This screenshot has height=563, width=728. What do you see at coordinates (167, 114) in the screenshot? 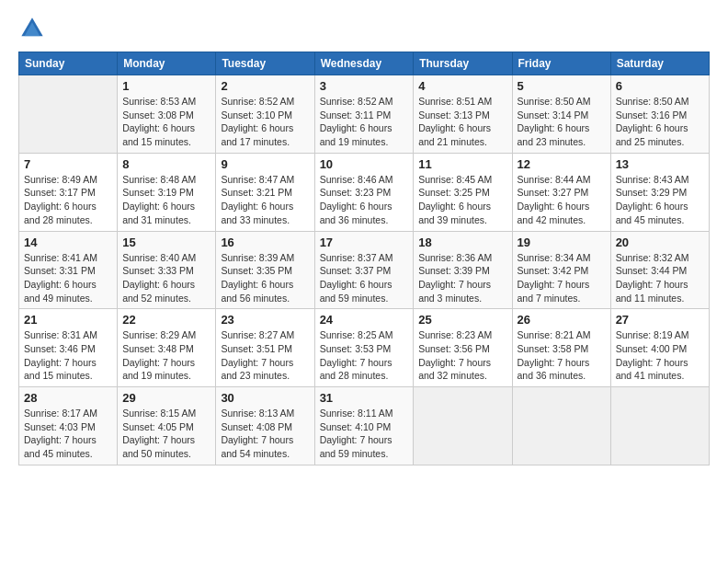
I see `calendar-cell: 1Sunrise: 8:53 AMSunset: 3:08 PMDaylight…` at bounding box center [167, 114].